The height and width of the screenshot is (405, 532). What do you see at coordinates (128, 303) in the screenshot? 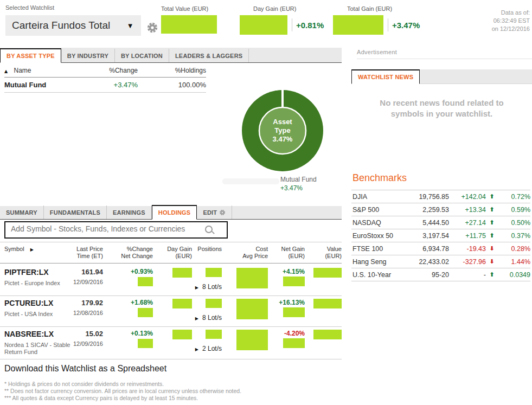
I see `percent-change: +1.68%` at bounding box center [128, 303].